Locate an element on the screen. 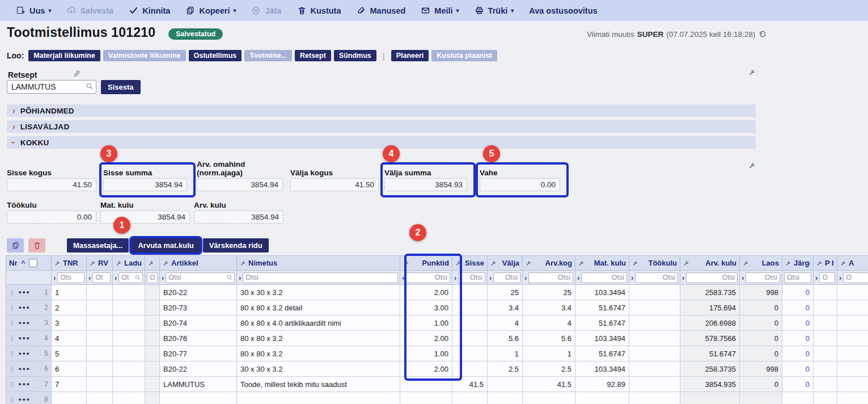  cell-arvkulu: 51.6747 is located at coordinates (710, 354).